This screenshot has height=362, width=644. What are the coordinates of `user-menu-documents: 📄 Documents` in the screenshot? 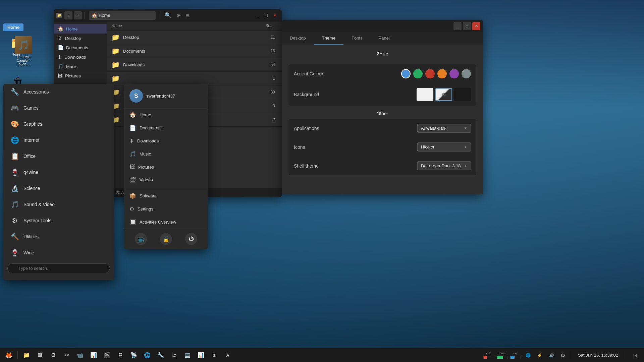 It's located at (166, 128).